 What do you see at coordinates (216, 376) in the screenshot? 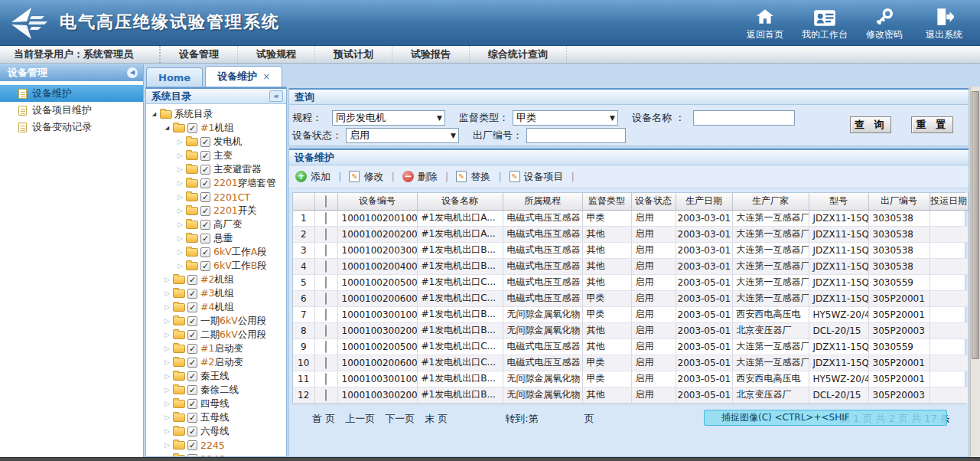
I see `tree-node-19: ▷ ✓ 秦王线` at bounding box center [216, 376].